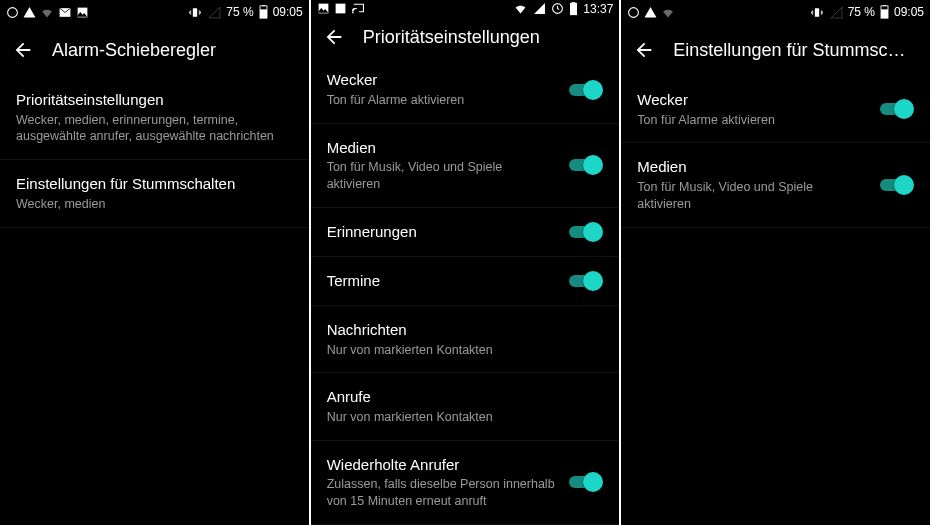 This screenshot has height=525, width=930. Describe the element at coordinates (466, 483) in the screenshot. I see `row-wiederholte-anrufer: Wiederholte AnruferZulassen, falls diese…` at that location.